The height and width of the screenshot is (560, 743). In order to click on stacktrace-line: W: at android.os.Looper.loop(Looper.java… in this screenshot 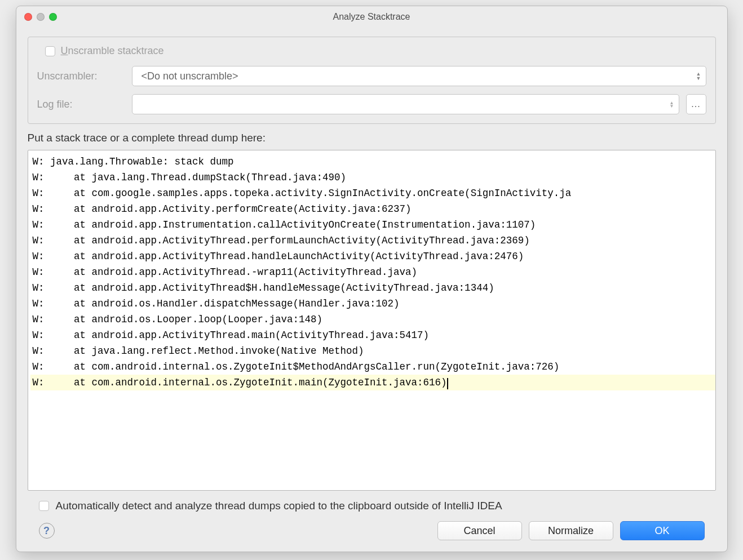, I will do `click(373, 319)`.